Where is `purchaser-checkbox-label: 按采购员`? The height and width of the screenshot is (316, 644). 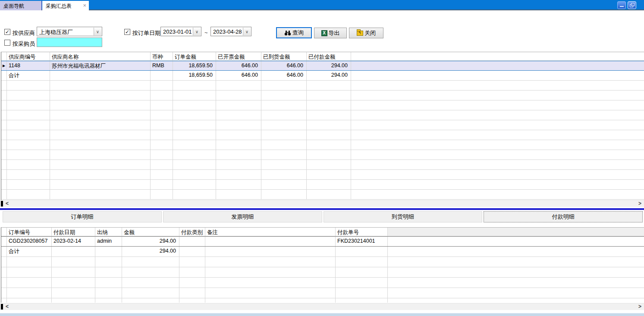 purchaser-checkbox-label: 按采购员 is located at coordinates (24, 44).